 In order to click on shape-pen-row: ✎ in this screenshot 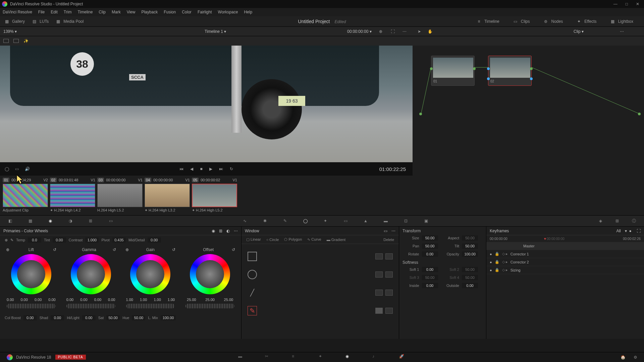, I will do `click(320, 311)`.